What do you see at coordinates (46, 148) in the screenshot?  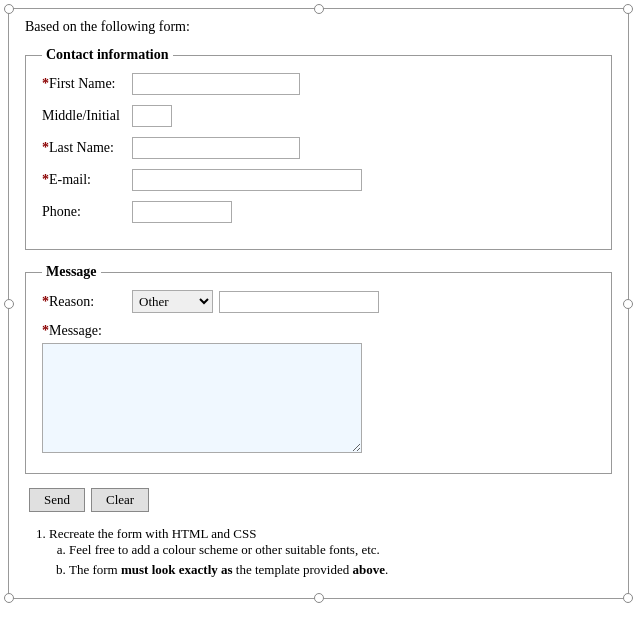 I see `last-name-star: *` at bounding box center [46, 148].